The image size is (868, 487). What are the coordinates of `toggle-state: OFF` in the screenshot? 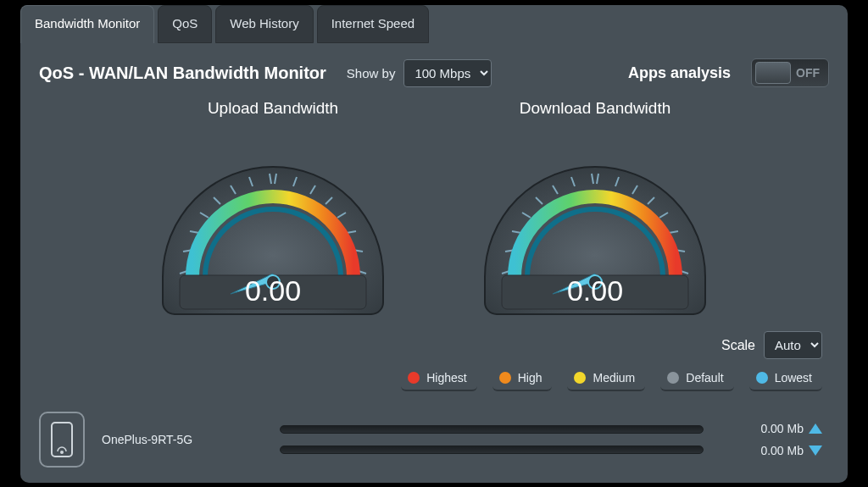 It's located at (808, 73).